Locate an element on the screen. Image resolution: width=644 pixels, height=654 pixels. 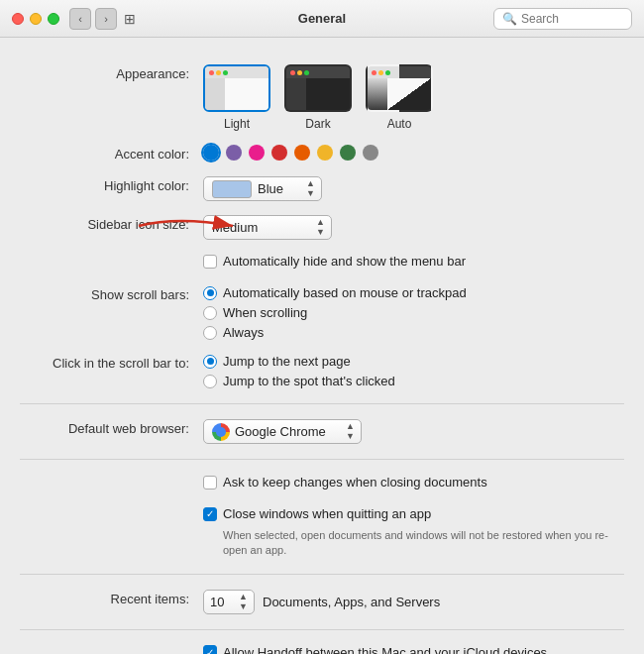
click-spot-label: Jump to the spot that's clicked is located at coordinates (309, 381).